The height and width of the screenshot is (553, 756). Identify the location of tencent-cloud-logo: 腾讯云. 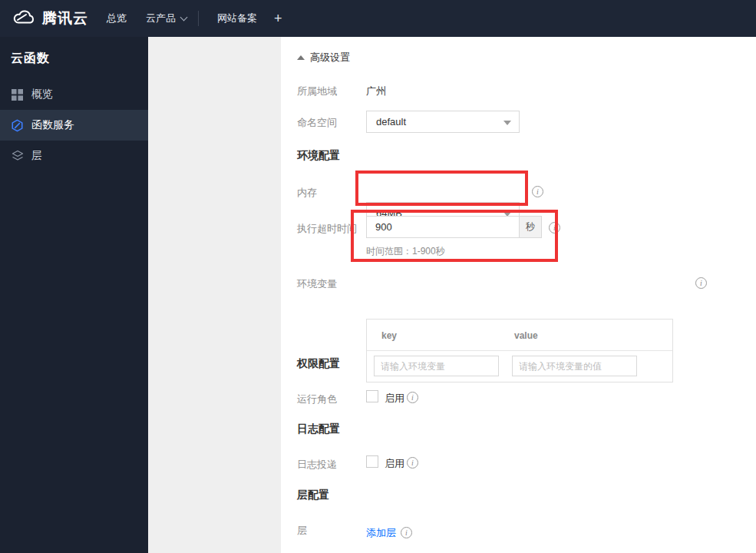
(50, 18).